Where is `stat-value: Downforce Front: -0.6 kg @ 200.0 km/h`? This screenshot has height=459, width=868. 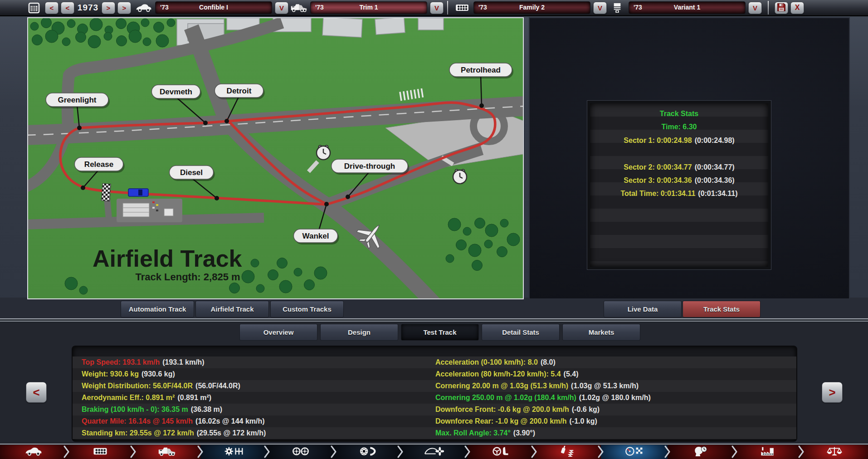
stat-value: Downforce Front: -0.6 kg @ 200.0 km/h is located at coordinates (502, 409).